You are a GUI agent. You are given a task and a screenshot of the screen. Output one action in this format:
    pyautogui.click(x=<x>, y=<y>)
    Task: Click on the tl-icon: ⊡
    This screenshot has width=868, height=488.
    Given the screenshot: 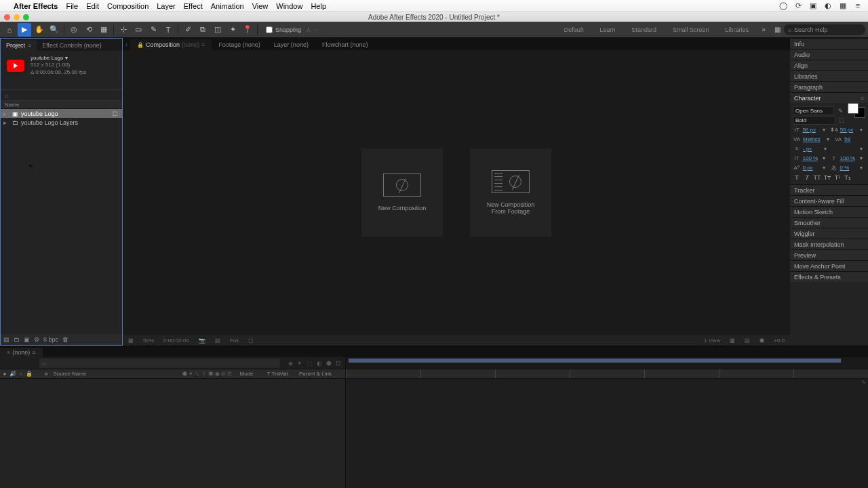 What is the action you would take?
    pyautogui.click(x=338, y=363)
    